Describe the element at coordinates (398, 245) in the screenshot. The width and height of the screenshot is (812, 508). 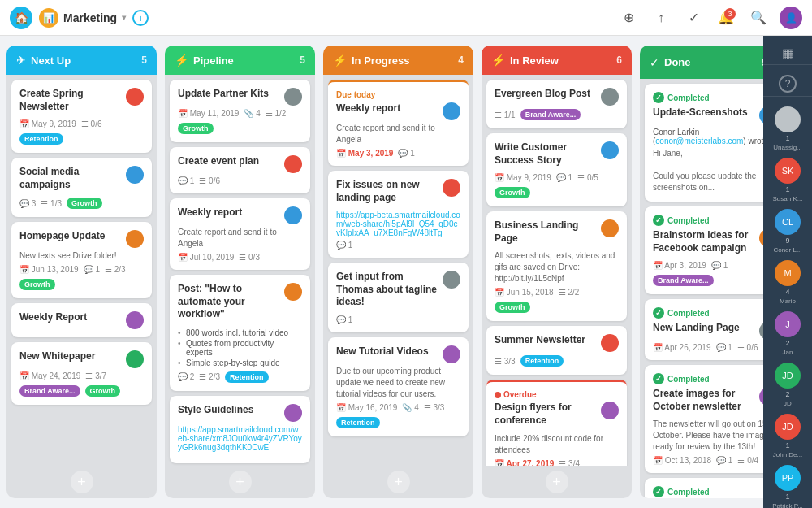
I see `card-meta: 💬 1` at that location.